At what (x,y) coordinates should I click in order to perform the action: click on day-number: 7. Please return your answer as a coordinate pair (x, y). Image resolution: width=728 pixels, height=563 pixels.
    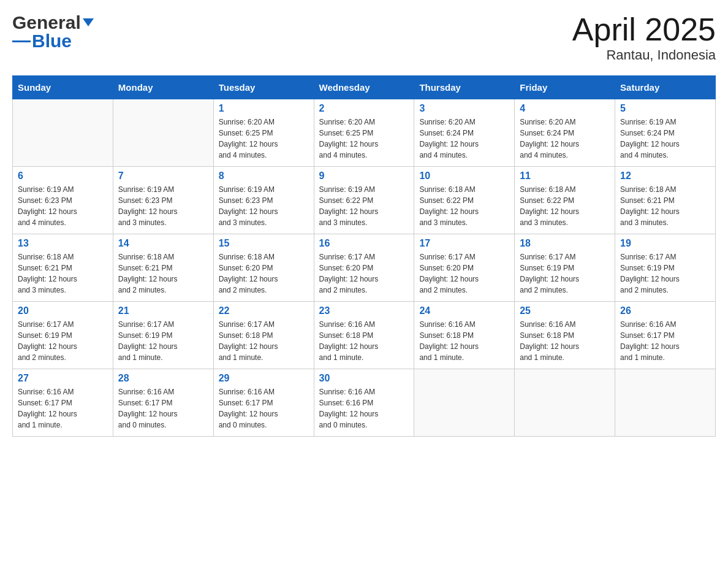
    Looking at the image, I should click on (163, 176).